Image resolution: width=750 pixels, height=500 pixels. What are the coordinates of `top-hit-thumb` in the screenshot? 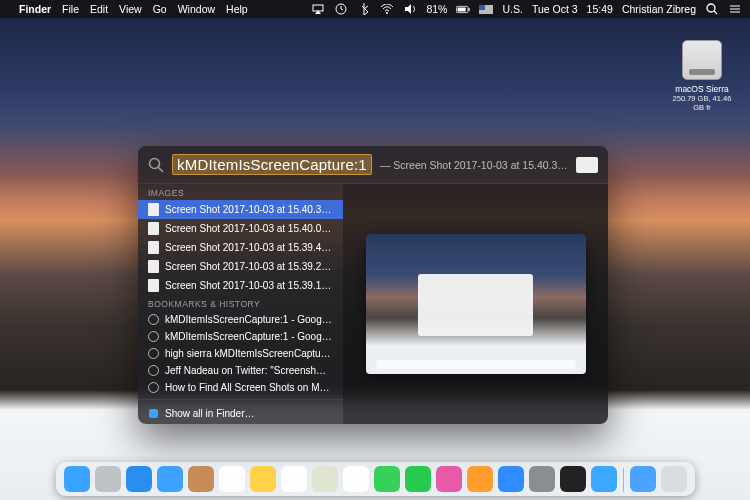 It's located at (587, 165).